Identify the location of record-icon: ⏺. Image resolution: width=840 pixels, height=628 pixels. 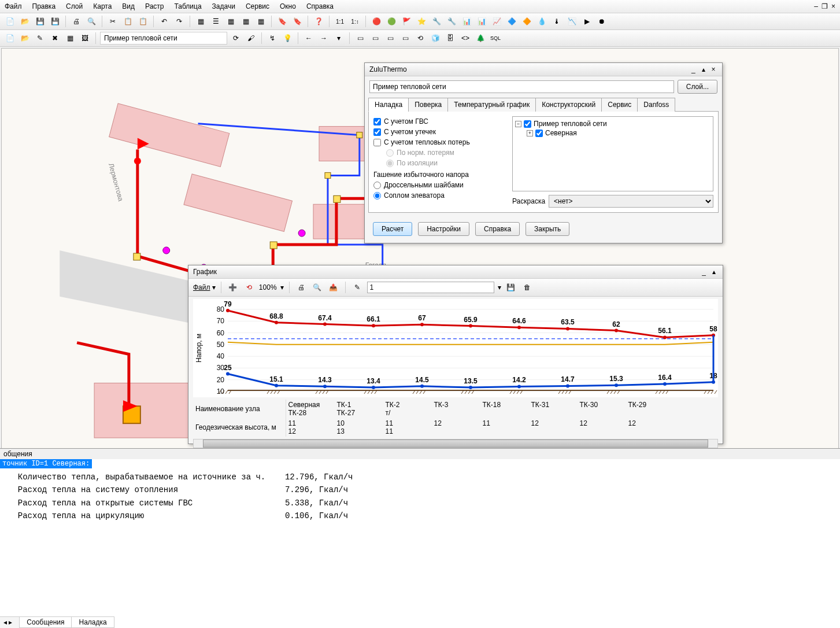
(602, 21).